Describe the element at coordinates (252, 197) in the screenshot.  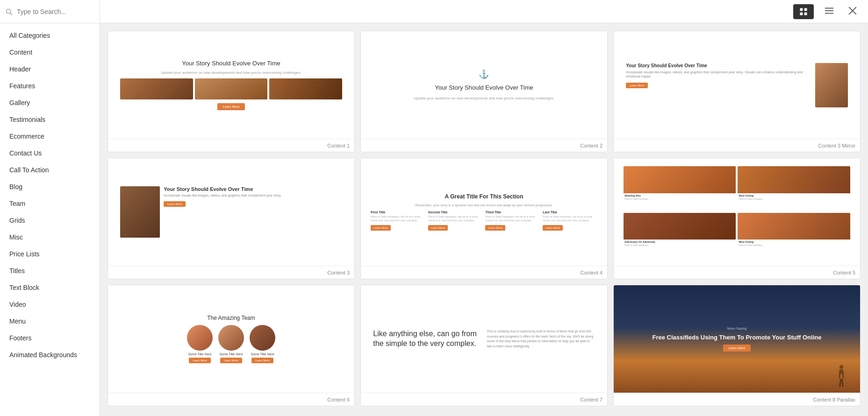
I see `card3l-text: Your Story Should Evolve Over Time Incor…` at that location.